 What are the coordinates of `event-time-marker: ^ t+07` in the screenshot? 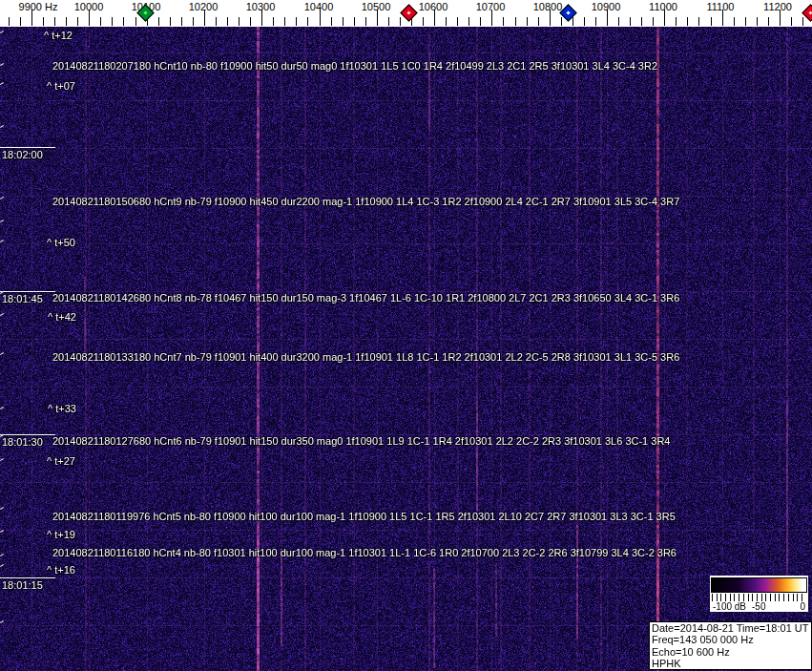 It's located at (61, 86).